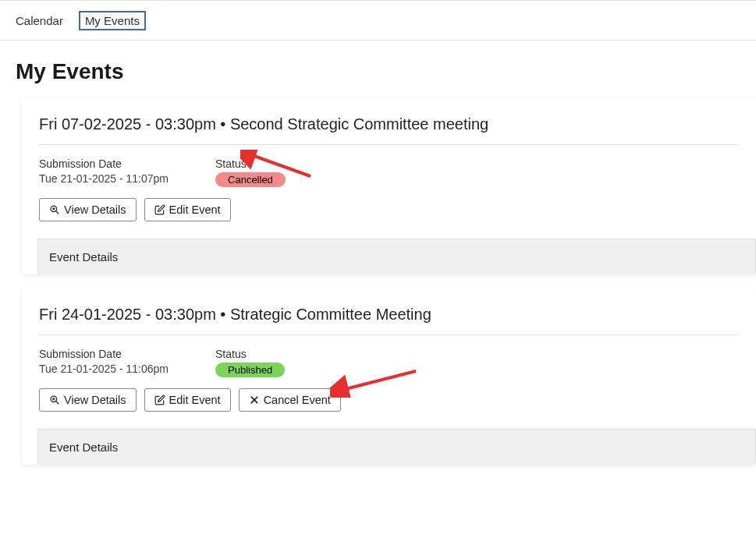 This screenshot has width=756, height=559. I want to click on event-title: Fri 07-02-2025 - 03:30pm • Second Strate…, so click(389, 125).